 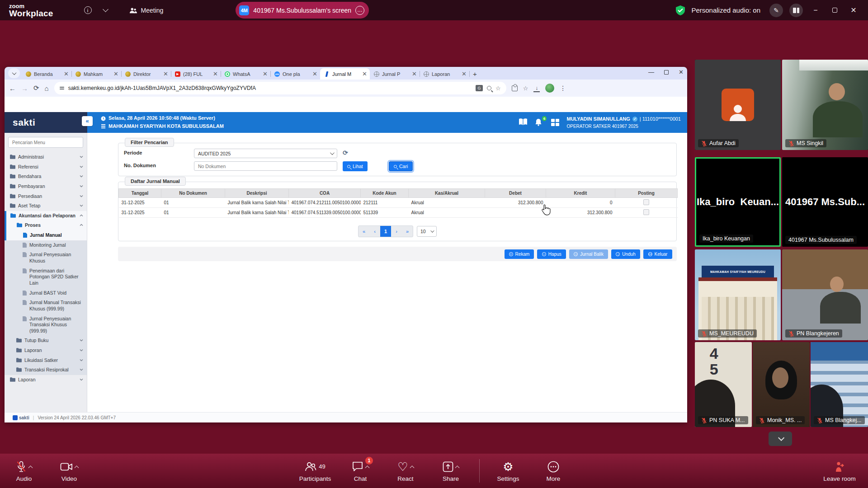 I want to click on restore-button, so click(x=835, y=10).